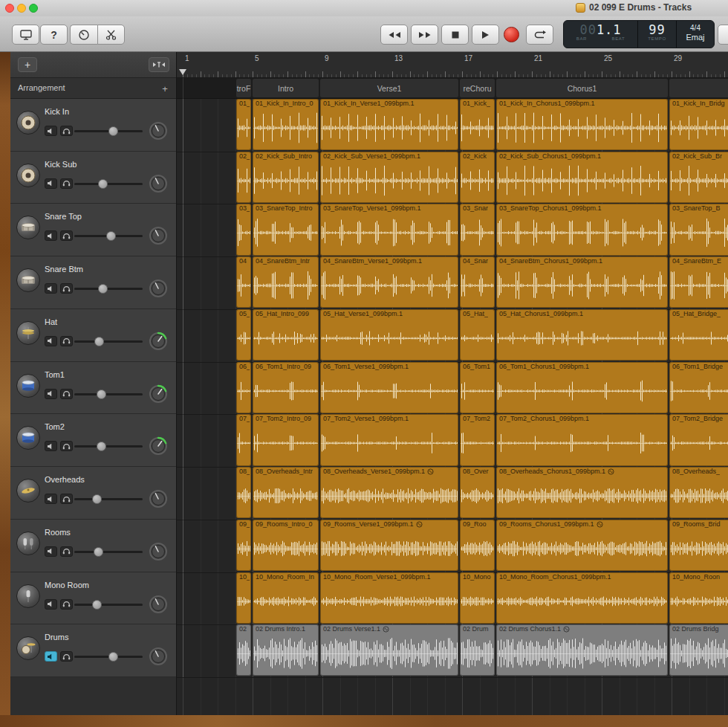  What do you see at coordinates (159, 65) in the screenshot?
I see `track-header-collapse-button` at bounding box center [159, 65].